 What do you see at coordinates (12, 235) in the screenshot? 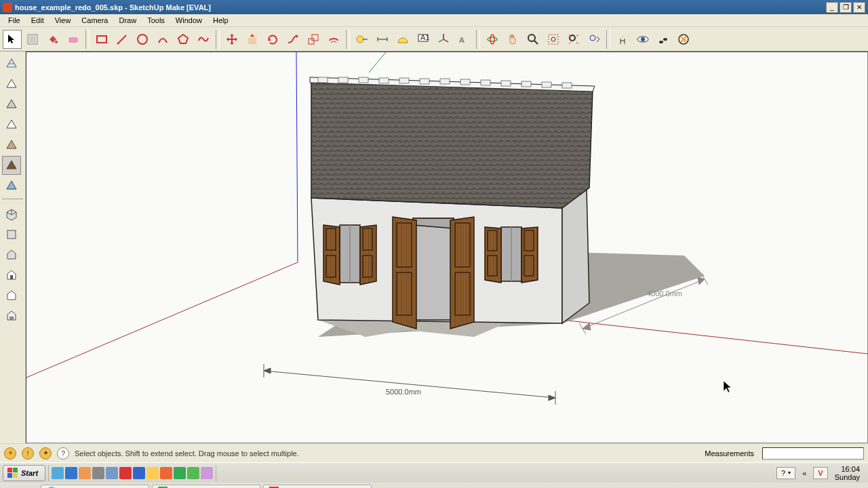
I see `view-top` at bounding box center [12, 235].